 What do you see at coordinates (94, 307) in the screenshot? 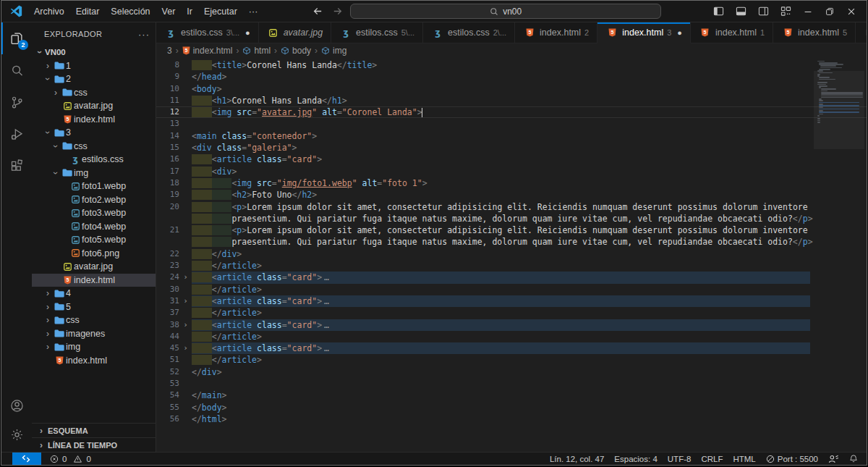
I see `tree-item-5: ›5` at bounding box center [94, 307].